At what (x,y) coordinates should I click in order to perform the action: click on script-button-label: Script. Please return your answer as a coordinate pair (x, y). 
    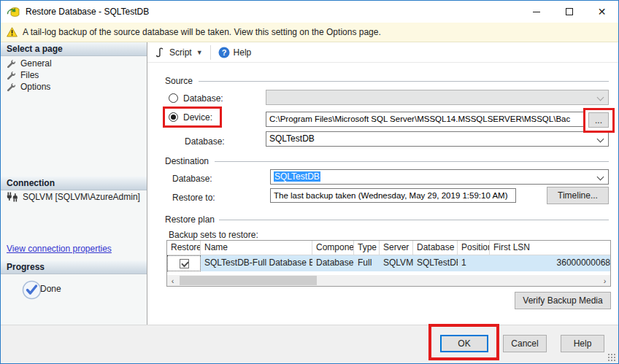
    Looking at the image, I should click on (181, 53).